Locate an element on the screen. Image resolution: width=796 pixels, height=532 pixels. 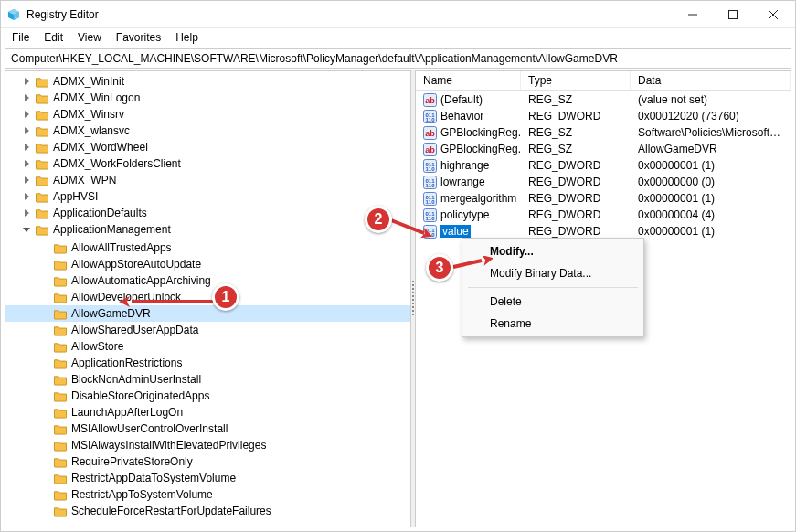
tree-item-child: AllowGameDVR is located at coordinates (208, 314).